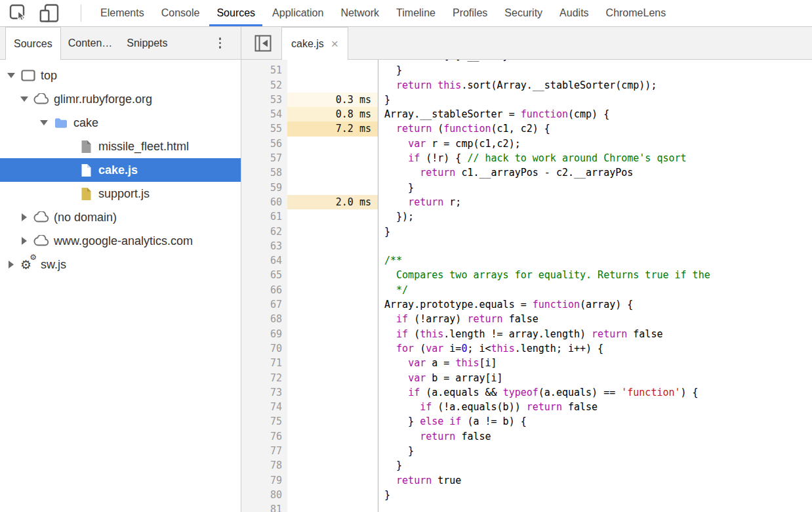 This screenshot has height=512, width=812. I want to click on main-tab-timeline: Timeline, so click(416, 13).